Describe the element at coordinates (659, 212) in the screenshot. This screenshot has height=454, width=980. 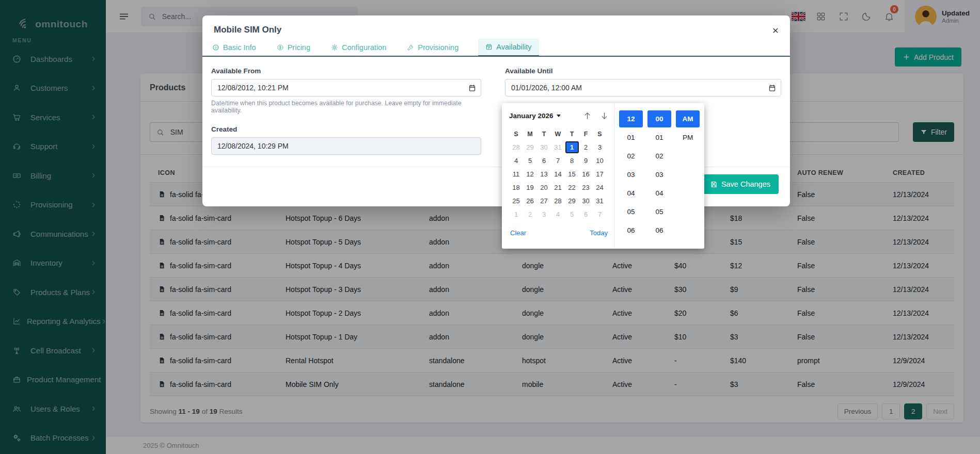
I see `minute-option: 05` at that location.